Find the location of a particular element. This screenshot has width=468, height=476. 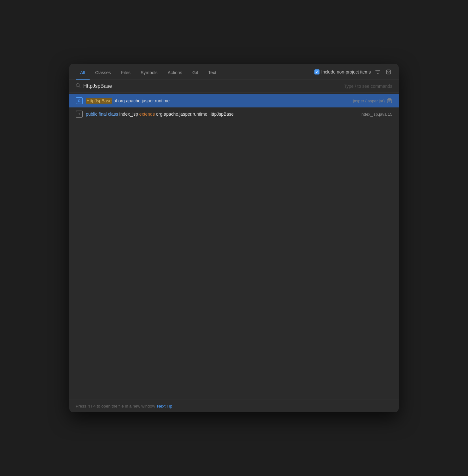

tab-symbols: Symbols is located at coordinates (149, 74).